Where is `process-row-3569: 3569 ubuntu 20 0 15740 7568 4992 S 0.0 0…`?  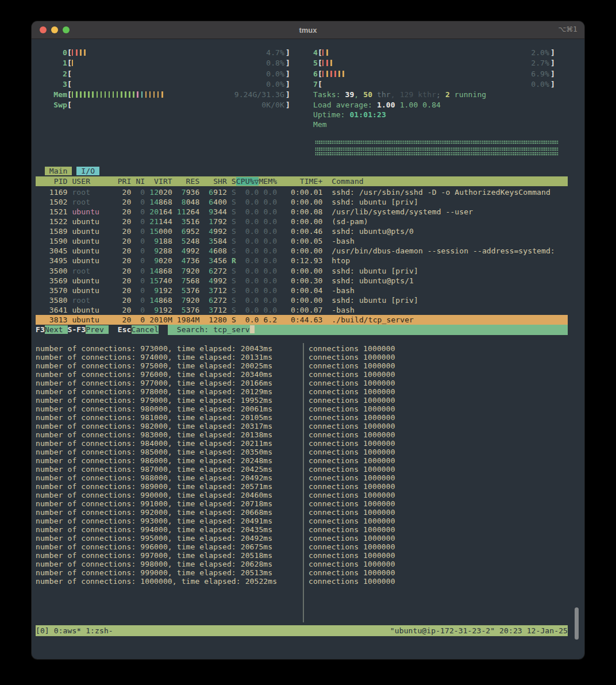
process-row-3569: 3569 ubuntu 20 0 15740 7568 4992 S 0.0 0… is located at coordinates (302, 280).